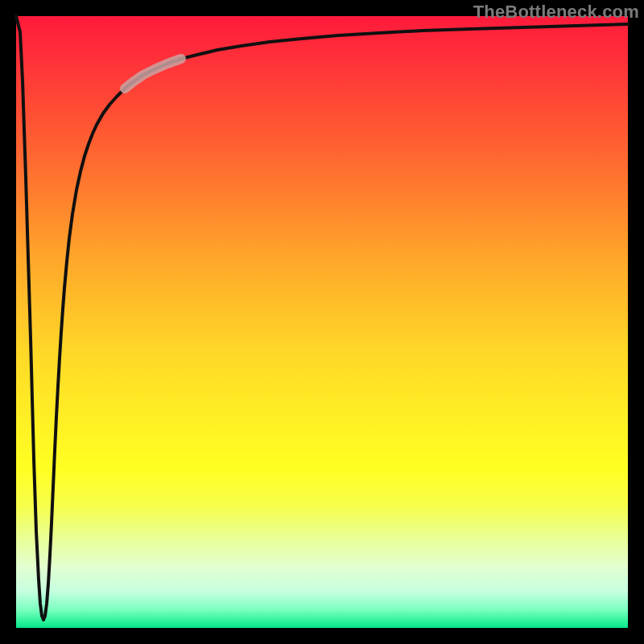 The height and width of the screenshot is (644, 644). Describe the element at coordinates (153, 74) in the screenshot. I see `curve-highlight` at that location.